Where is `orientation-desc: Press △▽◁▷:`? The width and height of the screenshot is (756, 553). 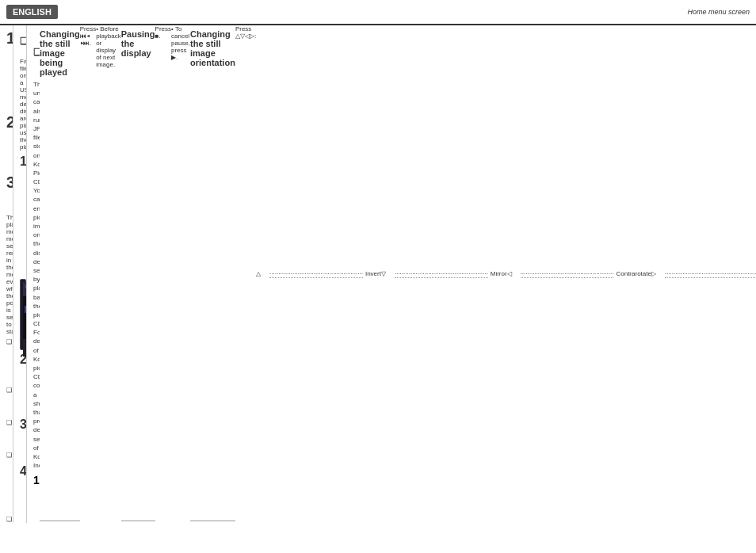 orientation-desc: Press △▽◁▷: is located at coordinates (246, 273).